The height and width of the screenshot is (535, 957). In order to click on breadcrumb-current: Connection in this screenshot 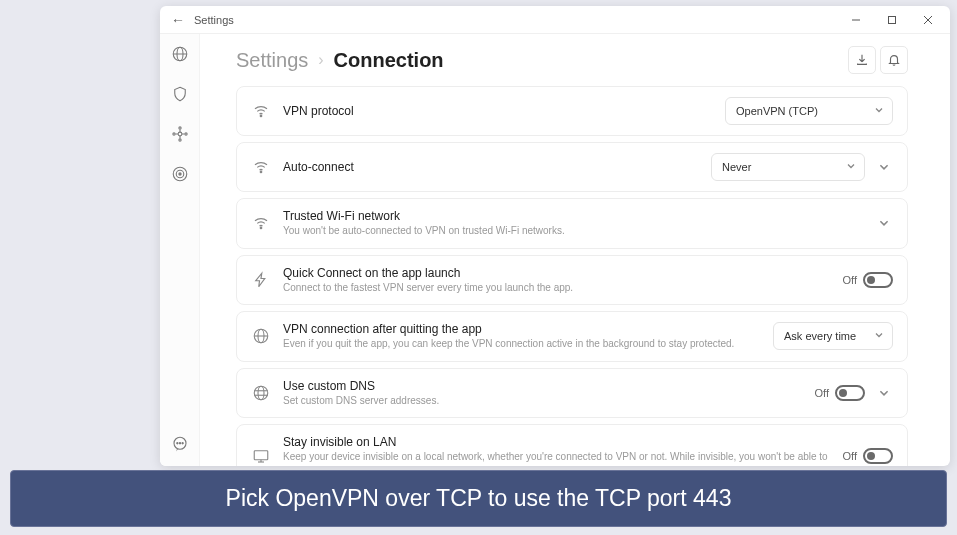, I will do `click(389, 60)`.